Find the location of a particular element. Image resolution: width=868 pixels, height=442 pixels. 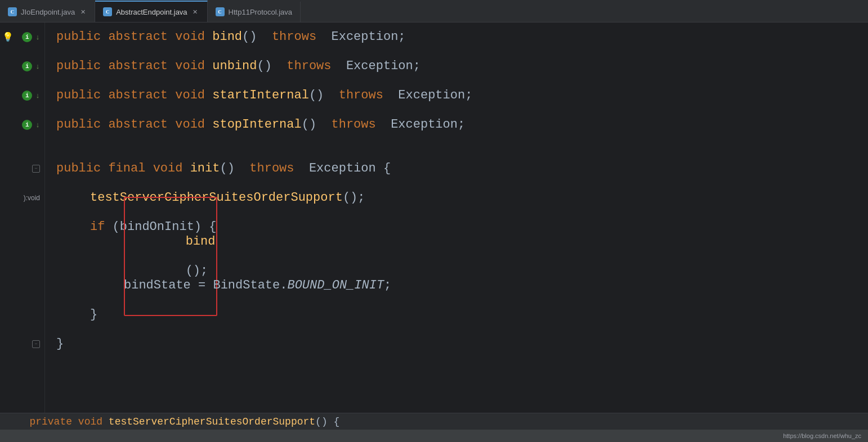

tab-http11: C Http11Protocol.java is located at coordinates (254, 12).